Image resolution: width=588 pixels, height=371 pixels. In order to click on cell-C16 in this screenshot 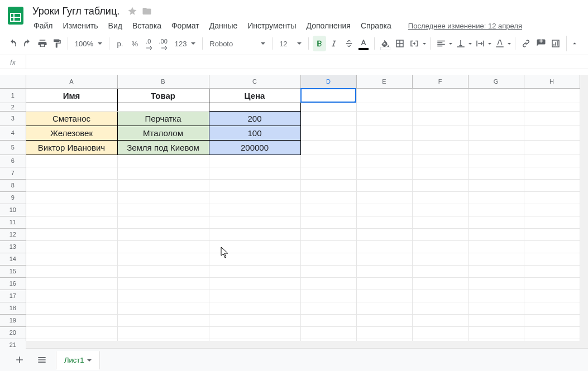, I will do `click(255, 283)`.